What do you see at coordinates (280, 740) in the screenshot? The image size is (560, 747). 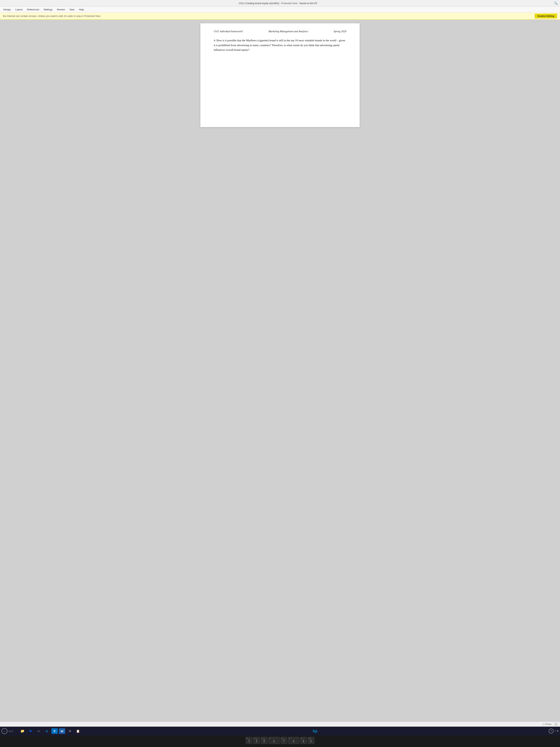 I see `keyboard-row-top: f3 # 3 f4 $ 4 f5 % 5 f6 ^ 6 f7 & 7 f8 * …` at bounding box center [280, 740].